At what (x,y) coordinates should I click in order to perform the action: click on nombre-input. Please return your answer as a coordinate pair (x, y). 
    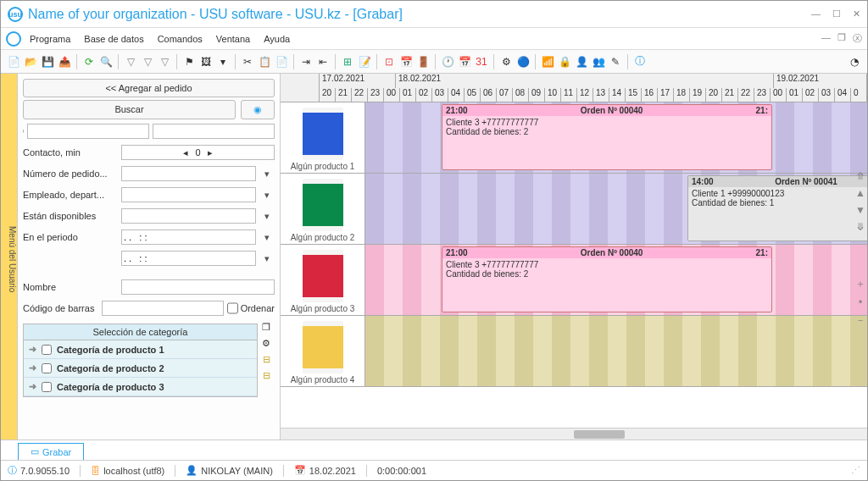
    Looking at the image, I should click on (198, 287).